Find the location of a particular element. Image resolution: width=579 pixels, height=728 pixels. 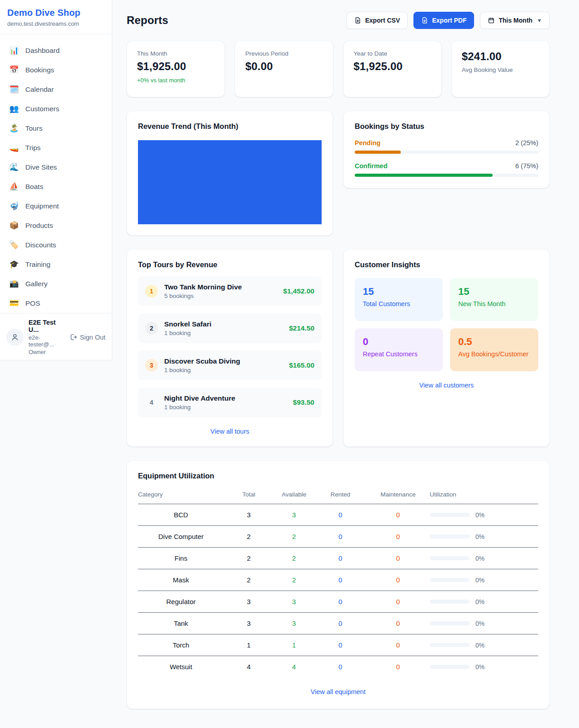

export-pdf-button: Export PDF is located at coordinates (444, 20).